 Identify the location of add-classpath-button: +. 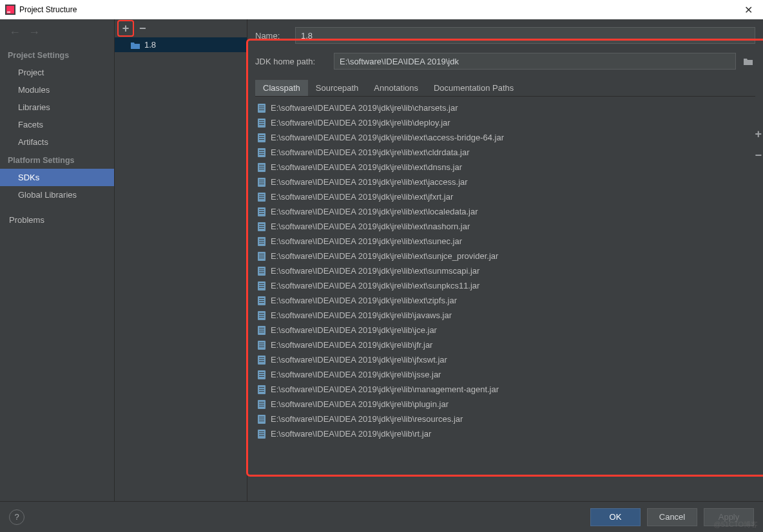
(757, 134).